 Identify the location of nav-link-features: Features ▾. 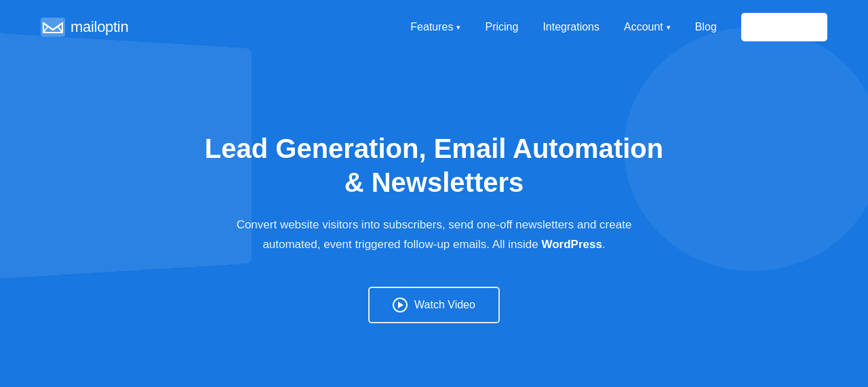
(435, 27).